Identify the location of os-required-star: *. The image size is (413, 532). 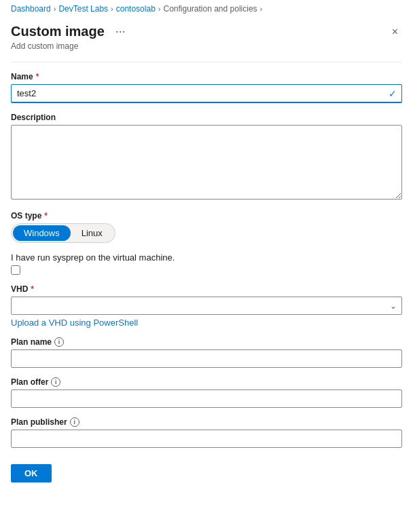
(46, 216).